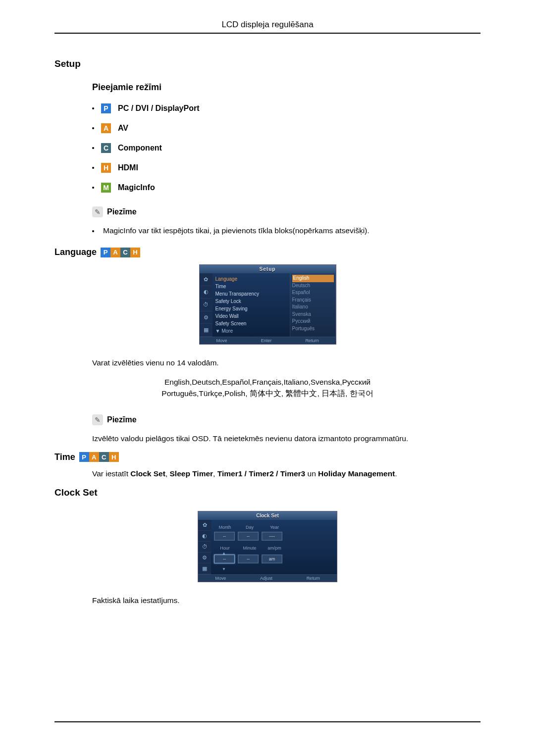 The image size is (535, 756). What do you see at coordinates (313, 293) in the screenshot?
I see `osd-lang-item: Español` at bounding box center [313, 293].